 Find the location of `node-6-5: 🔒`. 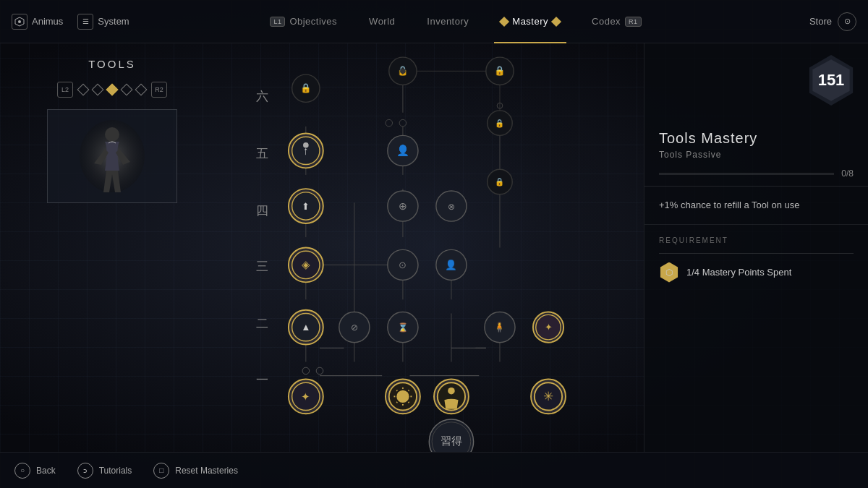

node-6-5: 🔒 is located at coordinates (500, 71).